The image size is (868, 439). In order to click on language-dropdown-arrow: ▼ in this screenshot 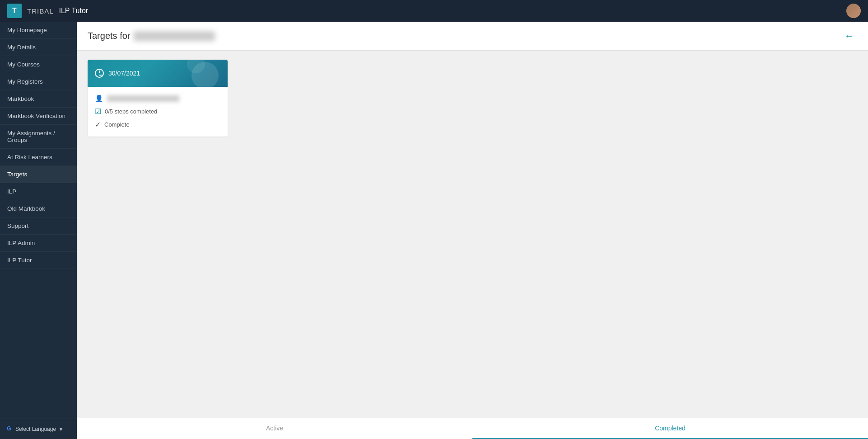, I will do `click(61, 430)`.